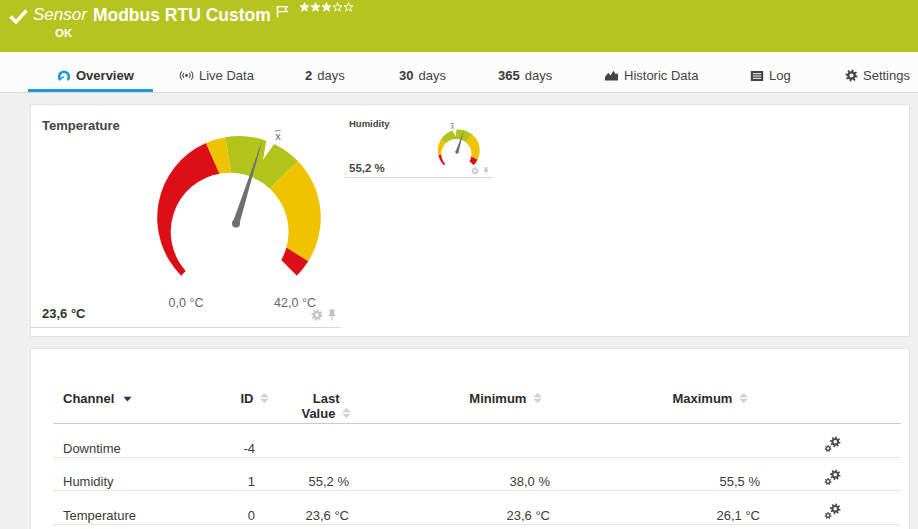 The height and width of the screenshot is (529, 918). What do you see at coordinates (64, 33) in the screenshot?
I see `status-badge: OK` at bounding box center [64, 33].